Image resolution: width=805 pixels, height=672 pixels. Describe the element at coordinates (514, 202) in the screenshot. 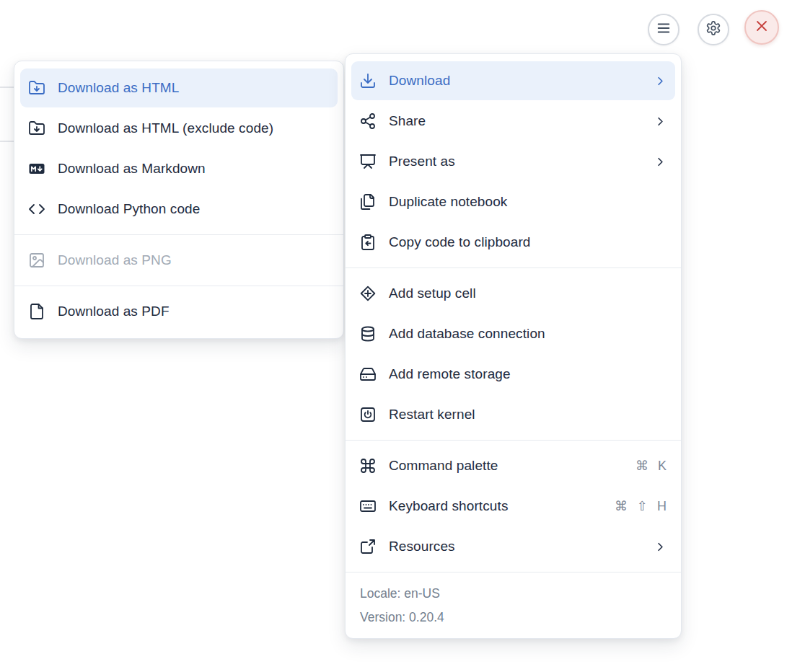

I see `menu-item-duplicate-notebook: Duplicate notebook` at that location.